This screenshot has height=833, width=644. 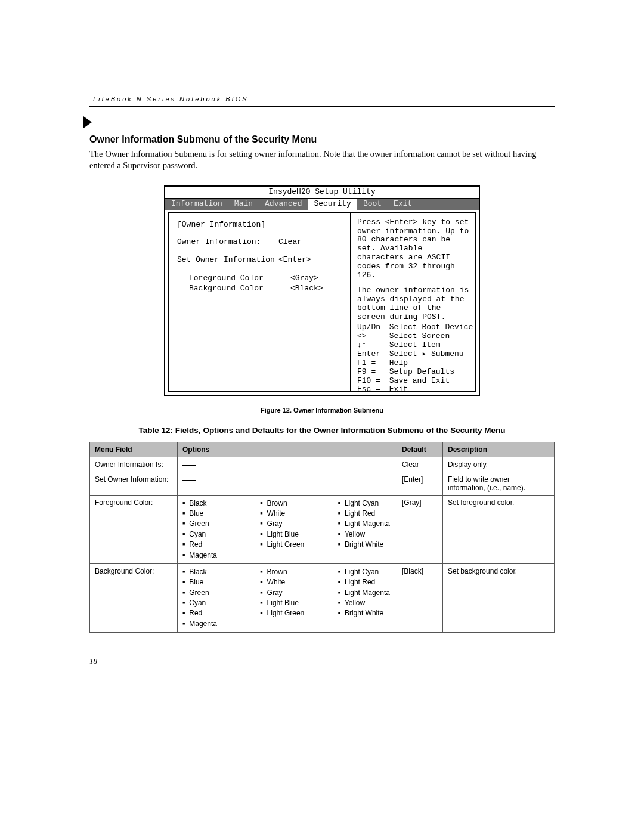 I want to click on bios-help-line: Esc = Exit, so click(x=414, y=390).